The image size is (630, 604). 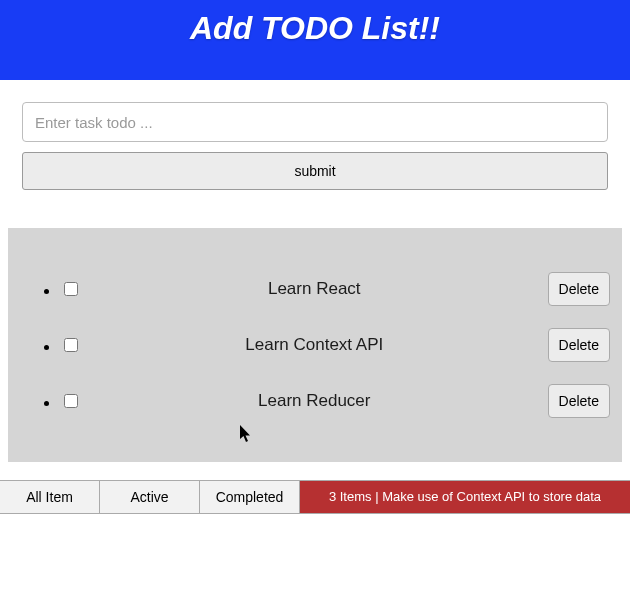 I want to click on status-badge: 3 Items | Make use of Context API to sto…, so click(x=465, y=497).